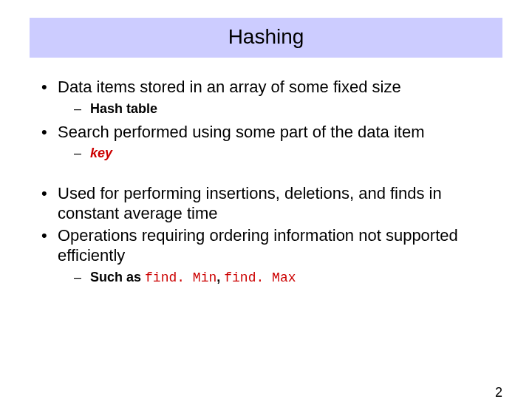 Image resolution: width=532 pixels, height=399 pixels. I want to click on title-bar: Hashing, so click(266, 38).